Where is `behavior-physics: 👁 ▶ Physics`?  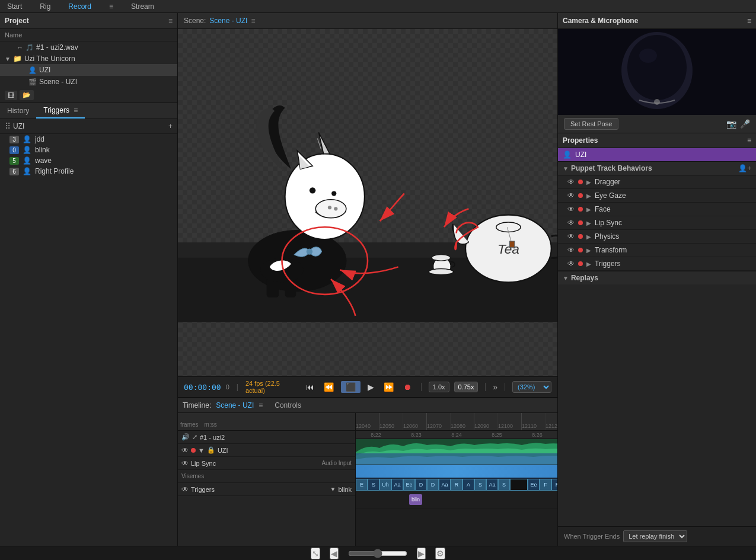 behavior-physics: 👁 ▶ Physics is located at coordinates (657, 237).